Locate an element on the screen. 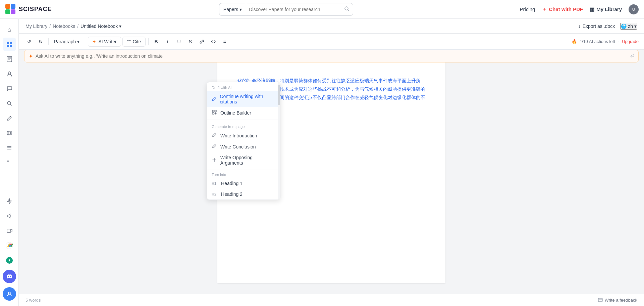 The width and height of the screenshot is (644, 306). paragraph-button: Paragraph ▾ is located at coordinates (67, 42).